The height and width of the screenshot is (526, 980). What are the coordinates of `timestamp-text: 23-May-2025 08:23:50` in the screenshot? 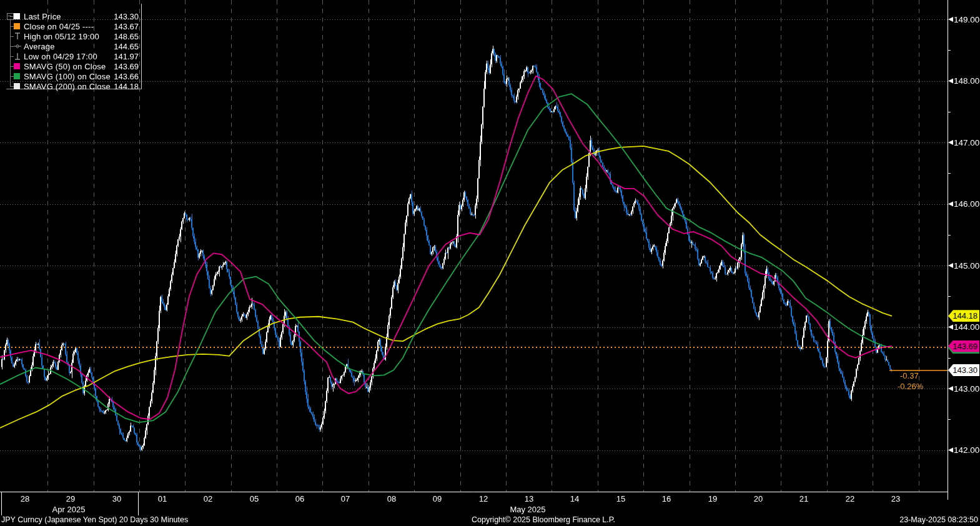 It's located at (939, 520).